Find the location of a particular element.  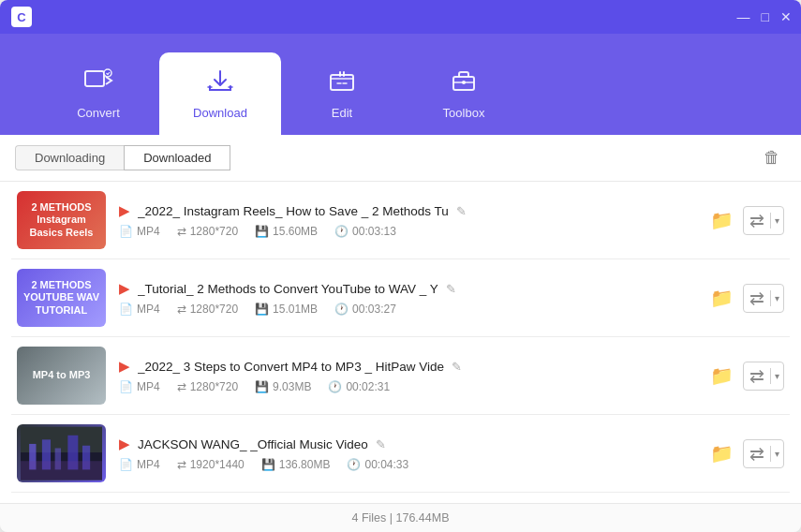

file-info: ▶ _2022_ 3 Steps to Convert MP4 to MP3 _… is located at coordinates (408, 376).